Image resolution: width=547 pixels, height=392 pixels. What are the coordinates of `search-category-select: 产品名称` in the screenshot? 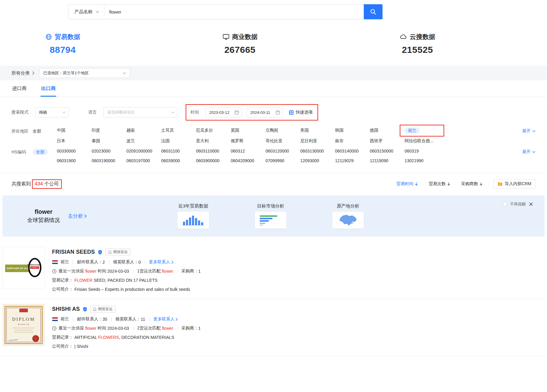 It's located at (86, 12).